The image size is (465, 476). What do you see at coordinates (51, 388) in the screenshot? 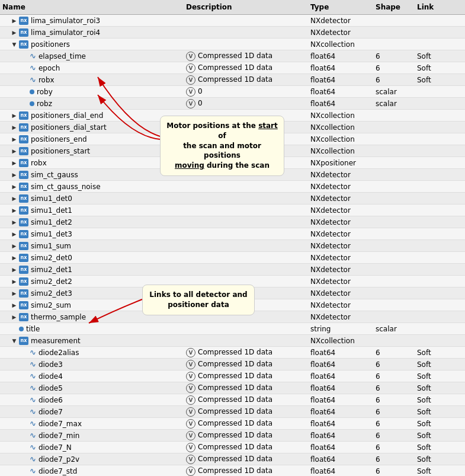
I see `row-name: diode5` at bounding box center [51, 388].